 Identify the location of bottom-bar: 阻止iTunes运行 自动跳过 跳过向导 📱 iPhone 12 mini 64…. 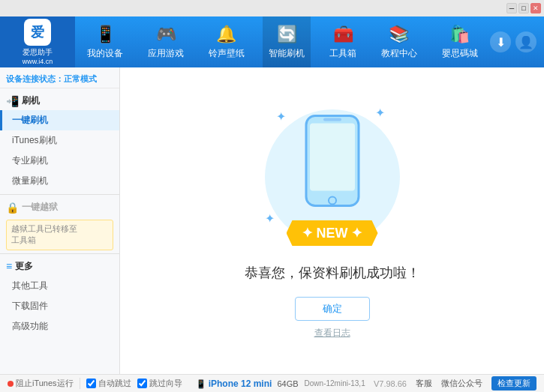
(272, 383).